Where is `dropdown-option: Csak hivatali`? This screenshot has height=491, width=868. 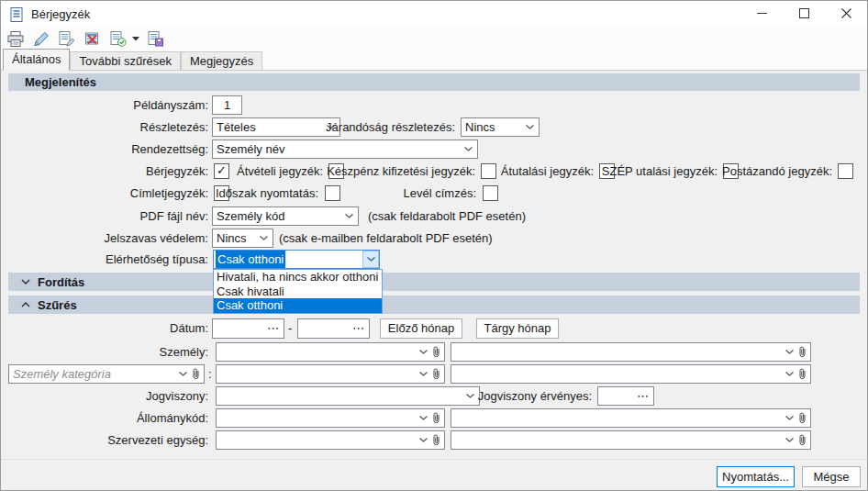 dropdown-option: Csak hivatali is located at coordinates (297, 292).